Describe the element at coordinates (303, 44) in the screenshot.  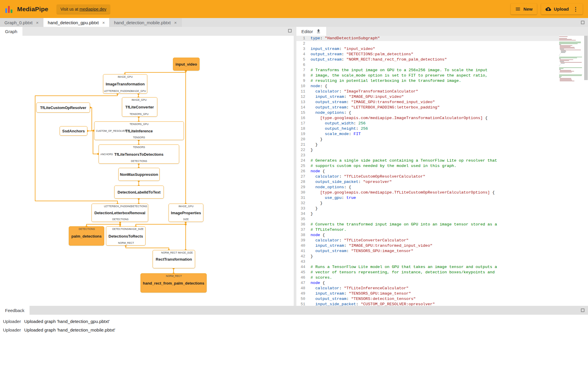
I see `line-number: 2` at that location.